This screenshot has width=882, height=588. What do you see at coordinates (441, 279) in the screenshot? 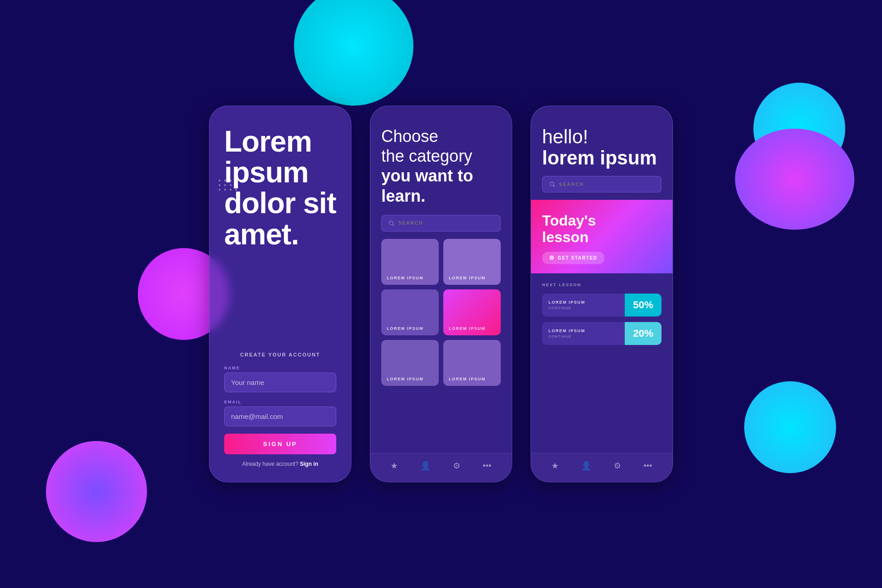
I see `phone2-content: Choose the category you want to learn. L…` at bounding box center [441, 279].